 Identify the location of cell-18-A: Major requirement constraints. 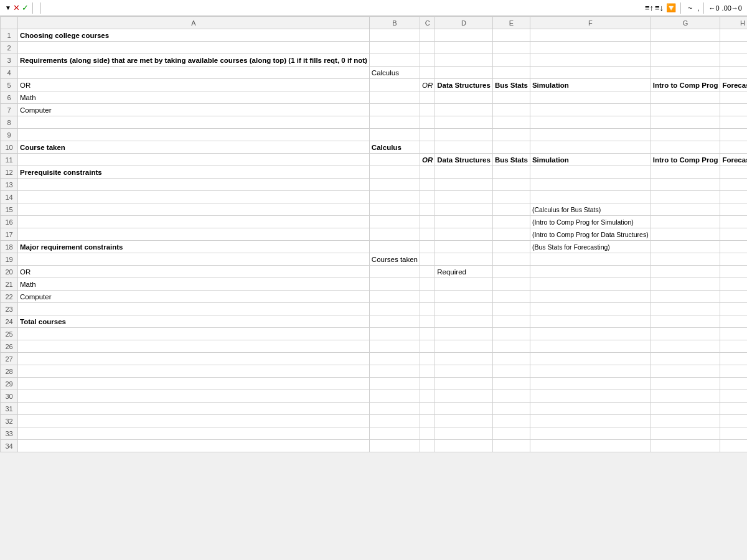
(194, 247).